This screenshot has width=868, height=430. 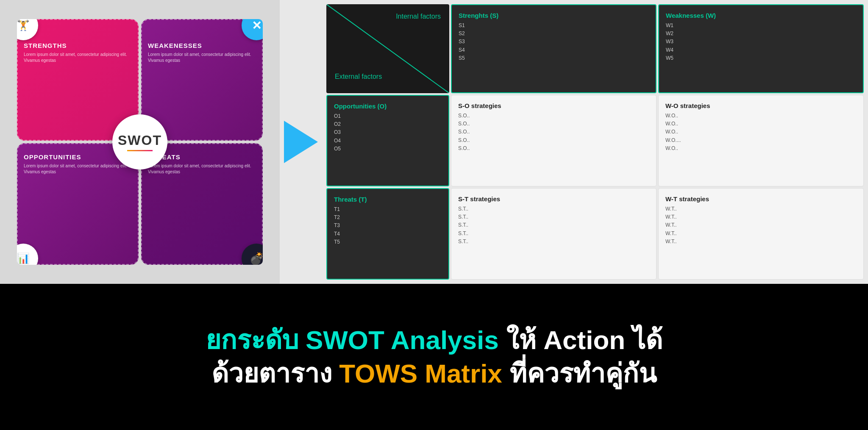 What do you see at coordinates (761, 116) in the screenshot?
I see `wo-item-1: W.O..` at bounding box center [761, 116].